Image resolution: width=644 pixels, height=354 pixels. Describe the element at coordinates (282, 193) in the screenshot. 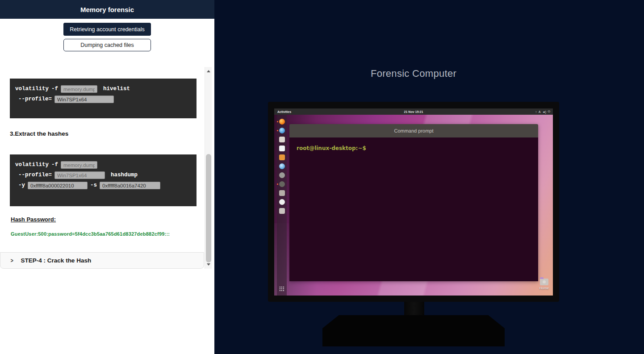

I see `screenshot-icon` at that location.